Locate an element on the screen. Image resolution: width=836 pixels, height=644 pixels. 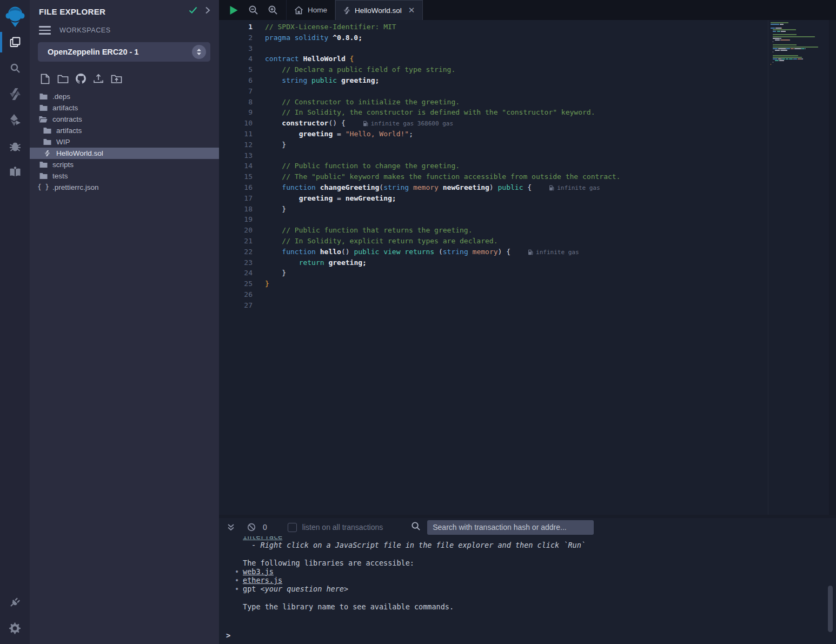
run-script-button is located at coordinates (234, 10).